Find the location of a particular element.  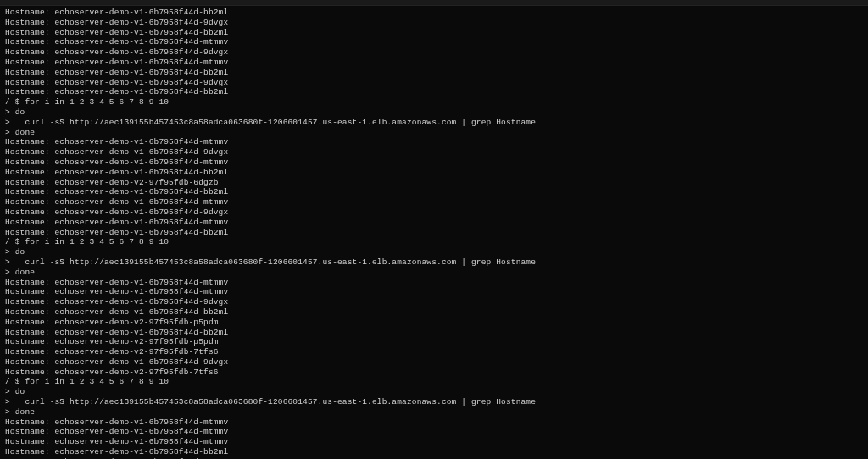

hostname-line: Hostname: echoserver-demo-v2-97f95fdb-6d… is located at coordinates (435, 183).